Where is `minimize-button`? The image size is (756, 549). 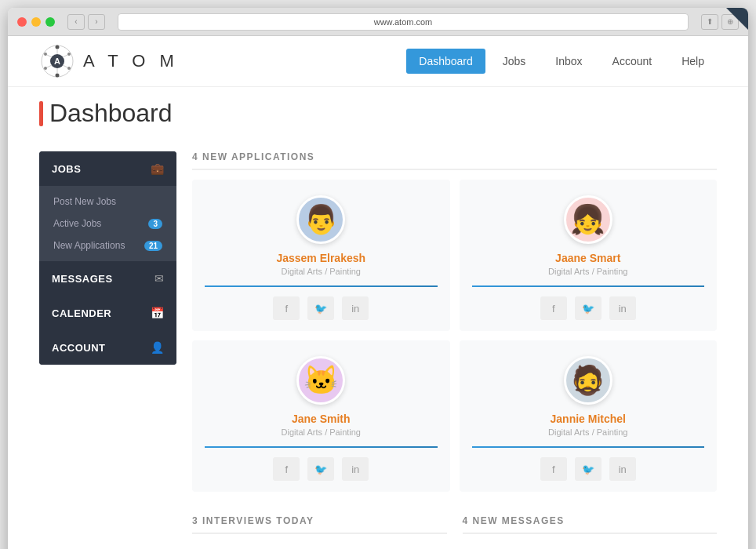 minimize-button is located at coordinates (36, 22).